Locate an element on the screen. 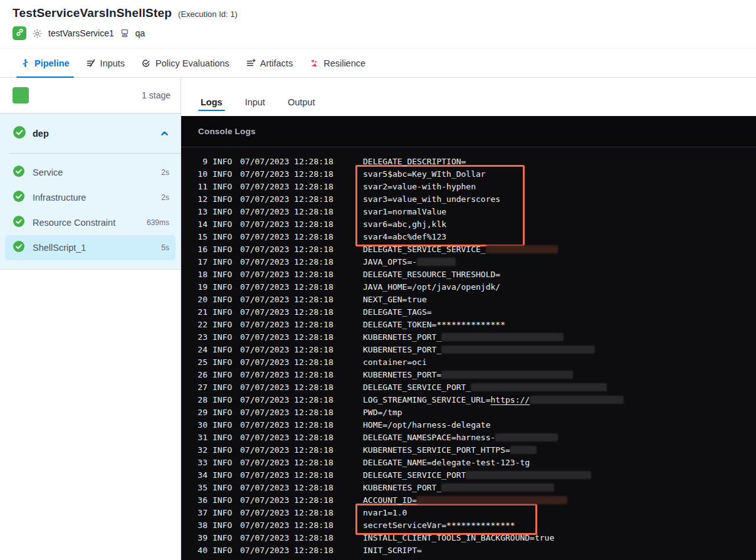 This screenshot has width=756, height=560. log-message-text: DELEGATE_NAME=delegate-test-123-tg is located at coordinates (446, 463).